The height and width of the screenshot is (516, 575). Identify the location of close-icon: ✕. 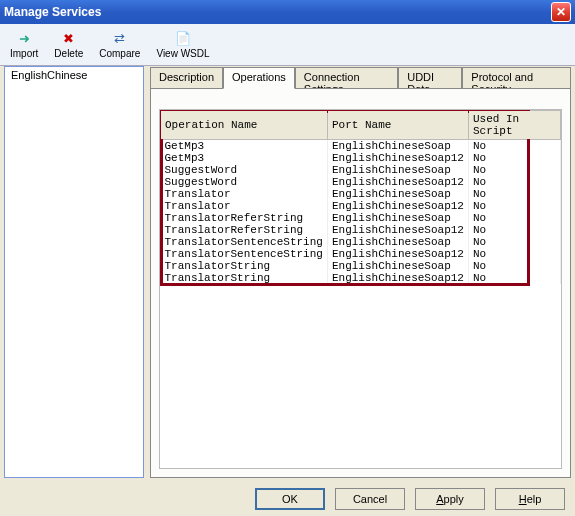
(561, 12).